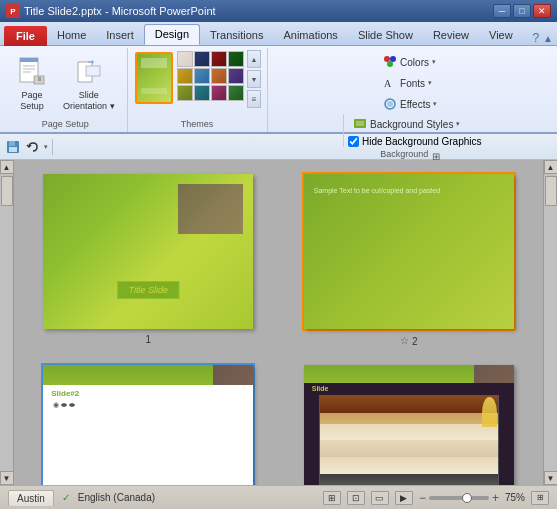 This screenshot has height=509, width=557. I want to click on status-tab-label: Austin, so click(31, 498).